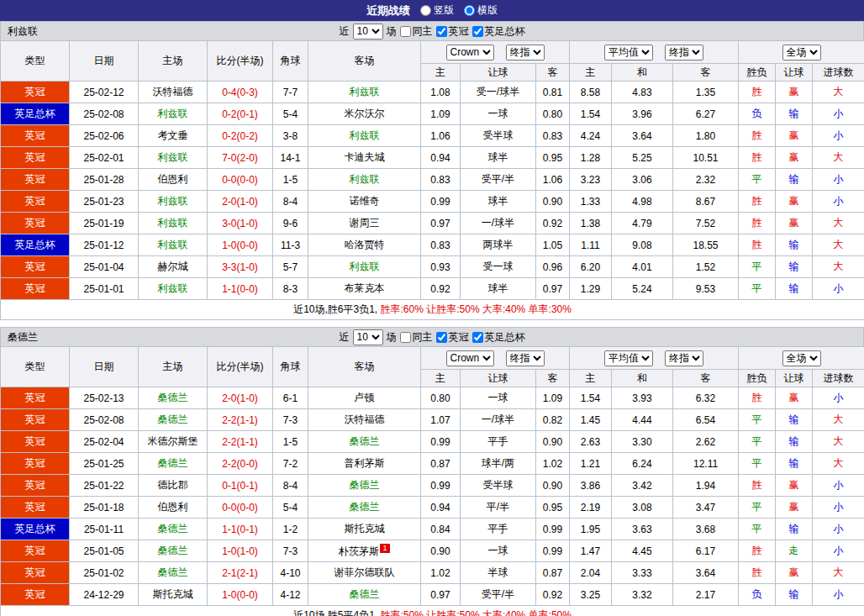 This screenshot has height=616, width=864. What do you see at coordinates (365, 419) in the screenshot?
I see `away-team-cell-name: 沃特福德` at bounding box center [365, 419].